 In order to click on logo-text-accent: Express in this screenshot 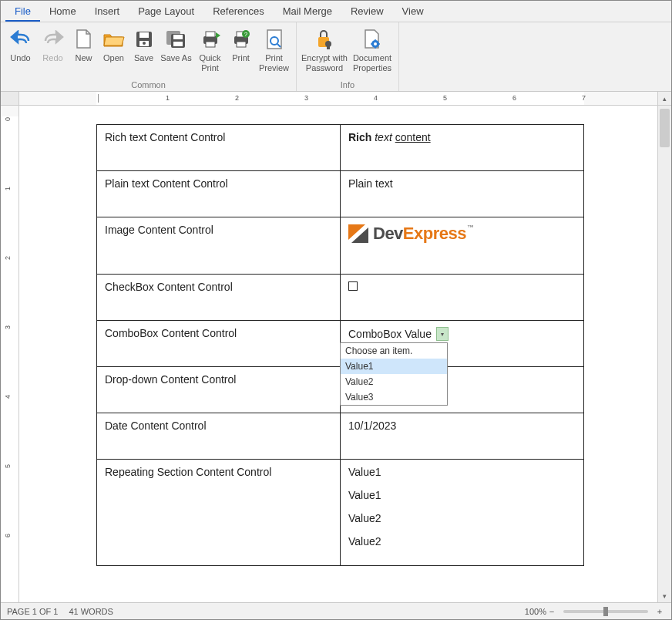, I will do `click(435, 233)`.